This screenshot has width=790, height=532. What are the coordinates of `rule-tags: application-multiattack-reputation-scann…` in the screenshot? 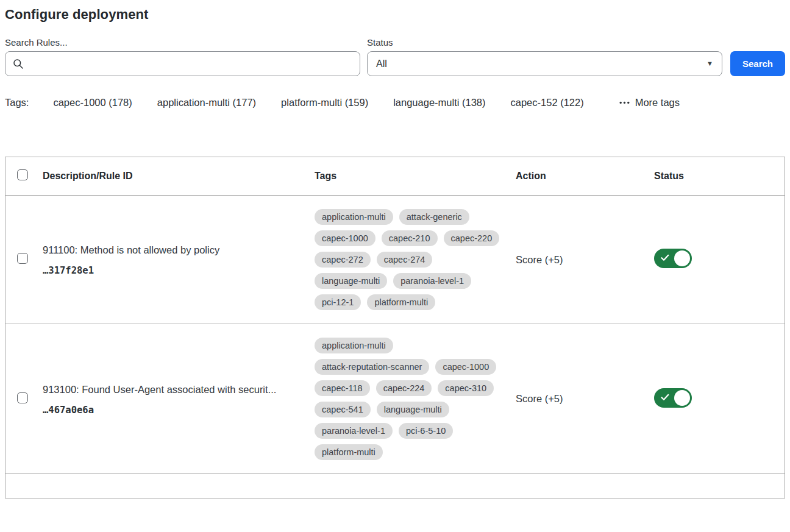 It's located at (411, 399).